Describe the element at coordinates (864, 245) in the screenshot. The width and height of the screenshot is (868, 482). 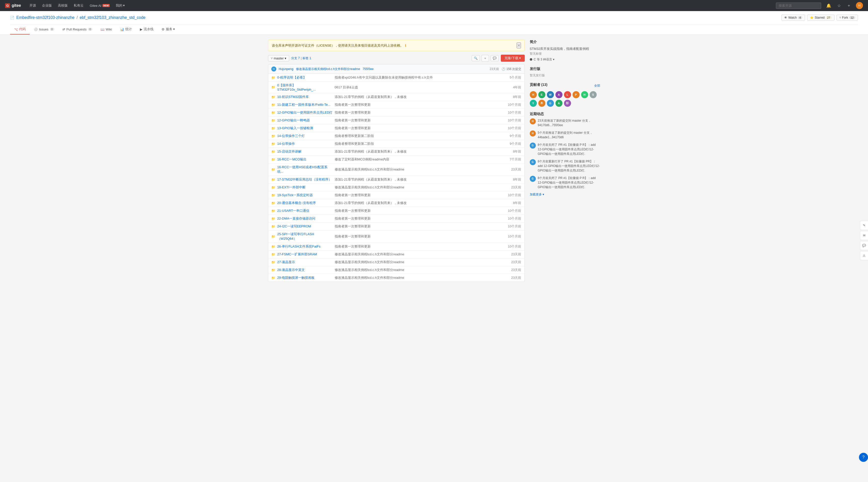
I see `float-chat-button: 💬` at that location.